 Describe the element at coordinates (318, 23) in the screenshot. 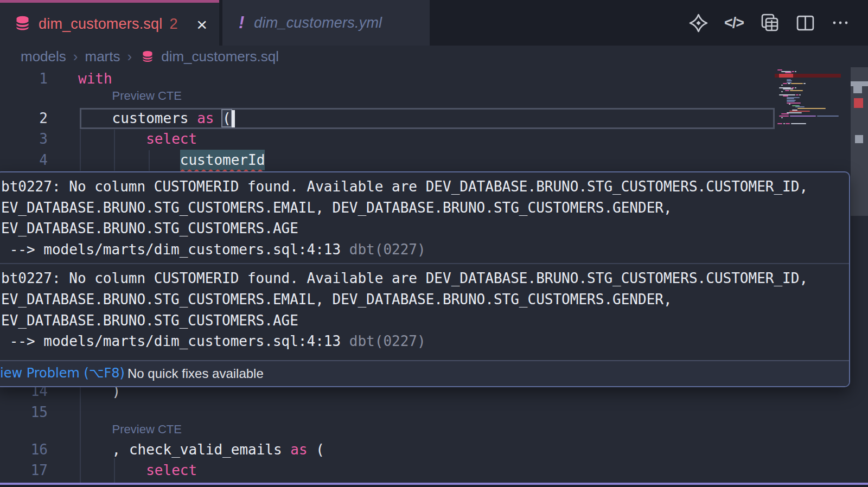

I see `tab-title: dim_customers.yml` at that location.